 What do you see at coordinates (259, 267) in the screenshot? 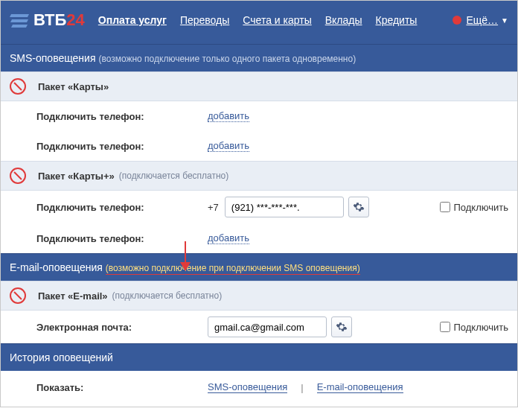
I see `email-section-header: E-mail-оповещения (возможно подключение …` at bounding box center [259, 267].